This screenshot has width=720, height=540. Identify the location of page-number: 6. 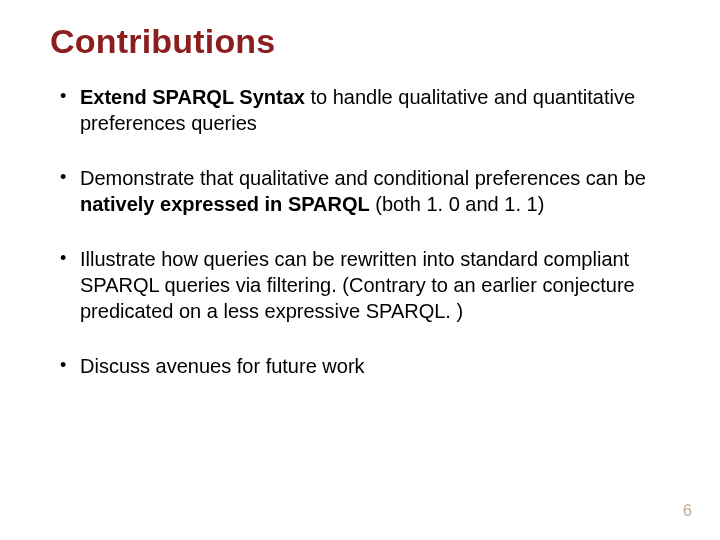
(688, 511).